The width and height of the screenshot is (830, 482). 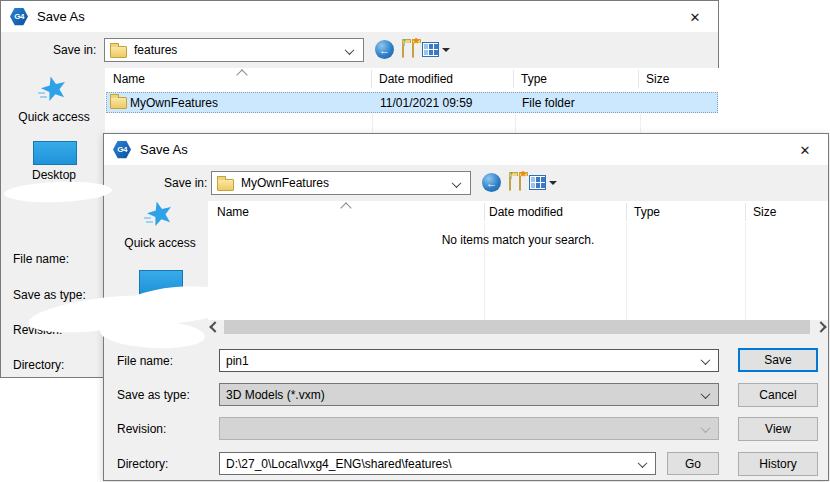 What do you see at coordinates (154, 395) in the screenshot?
I see `save-as-type-label: Save as type:` at bounding box center [154, 395].